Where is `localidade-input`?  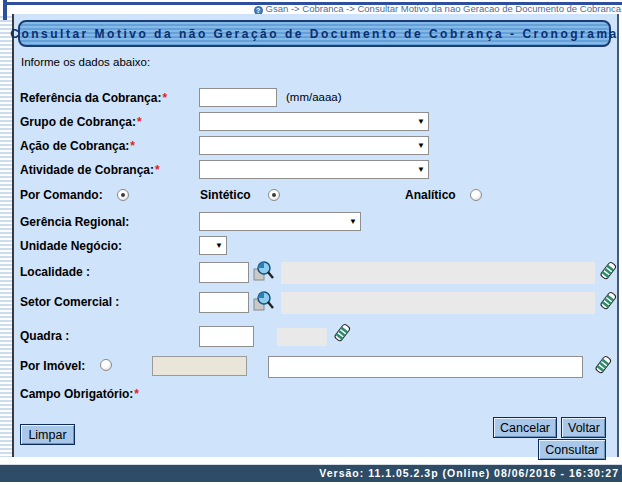 localidade-input is located at coordinates (224, 272).